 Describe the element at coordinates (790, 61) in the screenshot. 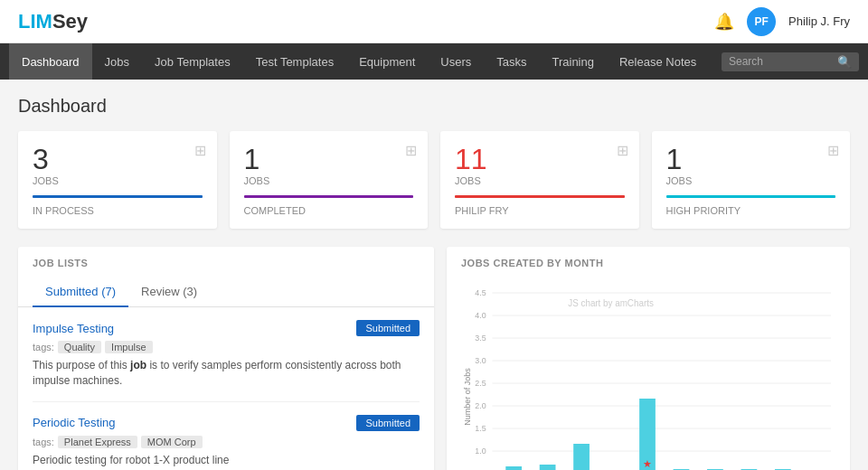

I see `search-bar: 🔍` at that location.